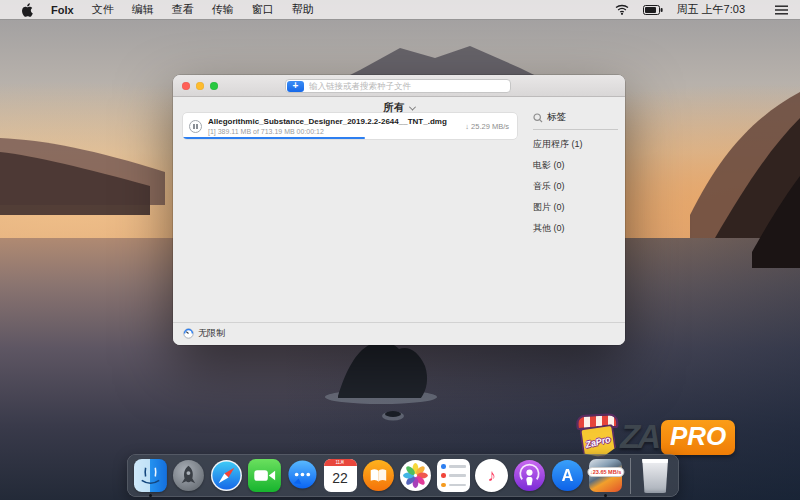 Image resolution: width=800 pixels, height=500 pixels. What do you see at coordinates (394, 107) in the screenshot?
I see `filter-label: 所有` at bounding box center [394, 107].